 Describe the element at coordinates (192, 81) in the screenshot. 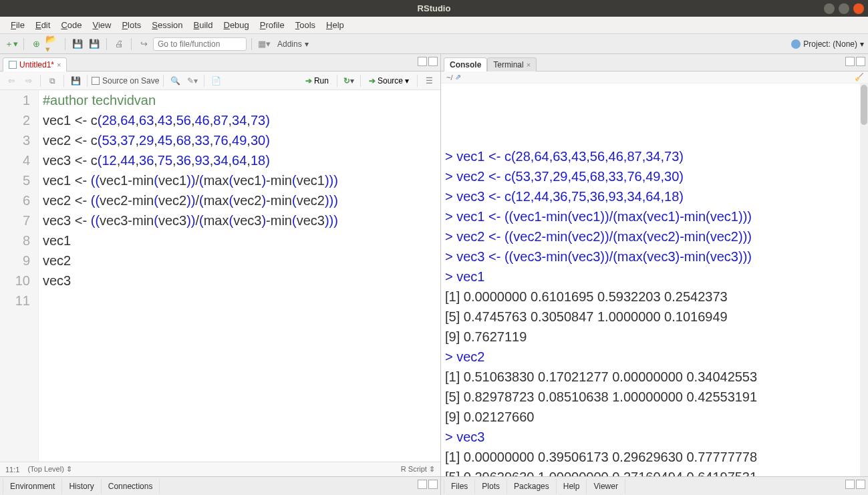

I see `wand-icon: ✎▾` at that location.